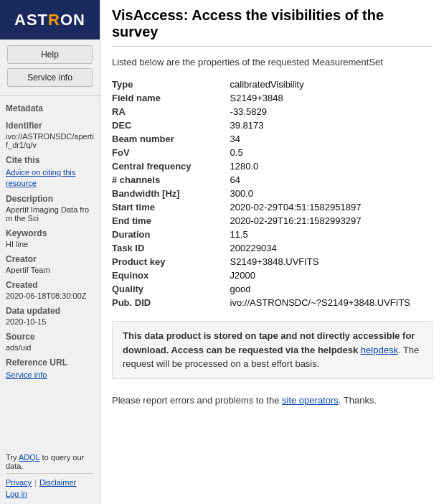  What do you see at coordinates (57, 482) in the screenshot?
I see `disclaimer-link: Disclaimer` at bounding box center [57, 482].